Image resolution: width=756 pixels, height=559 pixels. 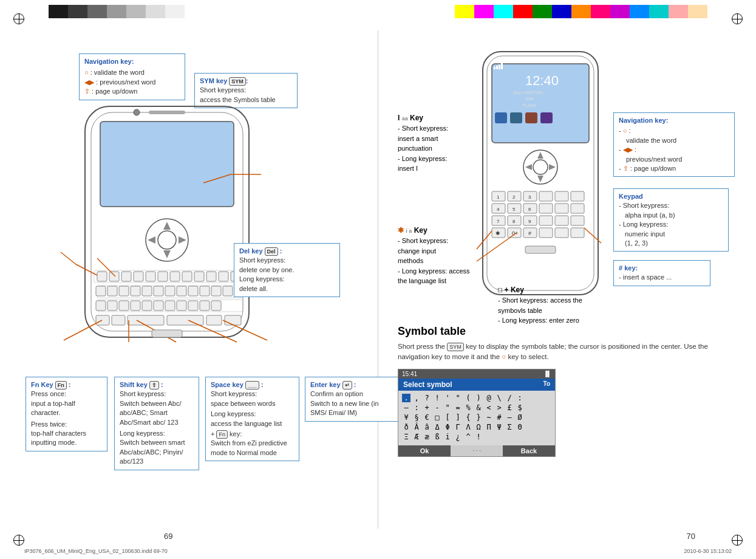 What do you see at coordinates (449, 148) in the screenshot?
I see `i-key-line3: punctuation` at bounding box center [449, 148].